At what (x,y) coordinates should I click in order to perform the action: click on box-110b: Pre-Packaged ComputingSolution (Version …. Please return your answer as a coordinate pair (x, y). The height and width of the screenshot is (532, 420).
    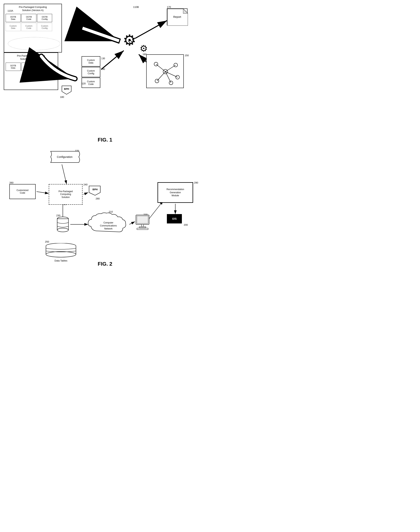
    Looking at the image, I should click on (31, 71).